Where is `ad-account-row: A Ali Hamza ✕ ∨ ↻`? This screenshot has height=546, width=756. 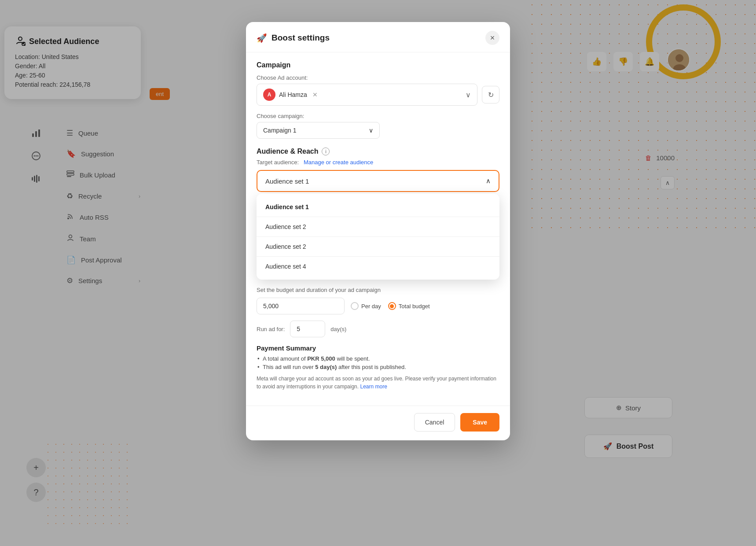 ad-account-row: A Ali Hamza ✕ ∨ ↻ is located at coordinates (378, 95).